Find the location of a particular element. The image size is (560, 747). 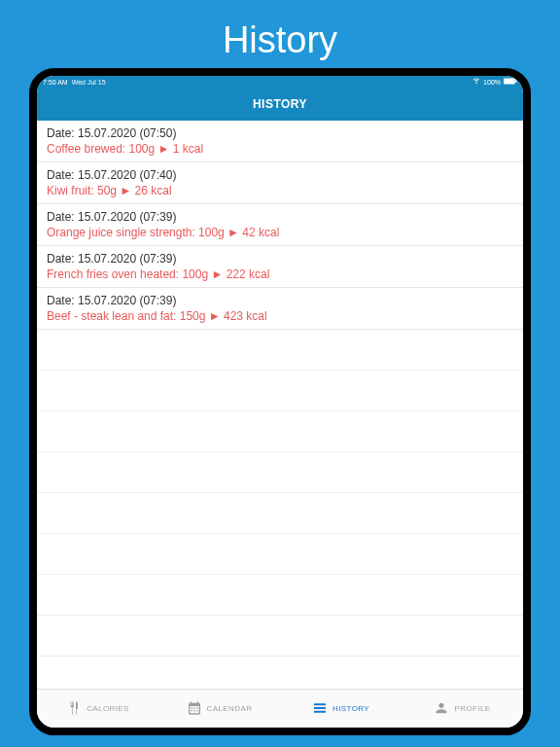

entry-detail: French fries oven heated: 100g ► 222 kca… is located at coordinates (280, 274).